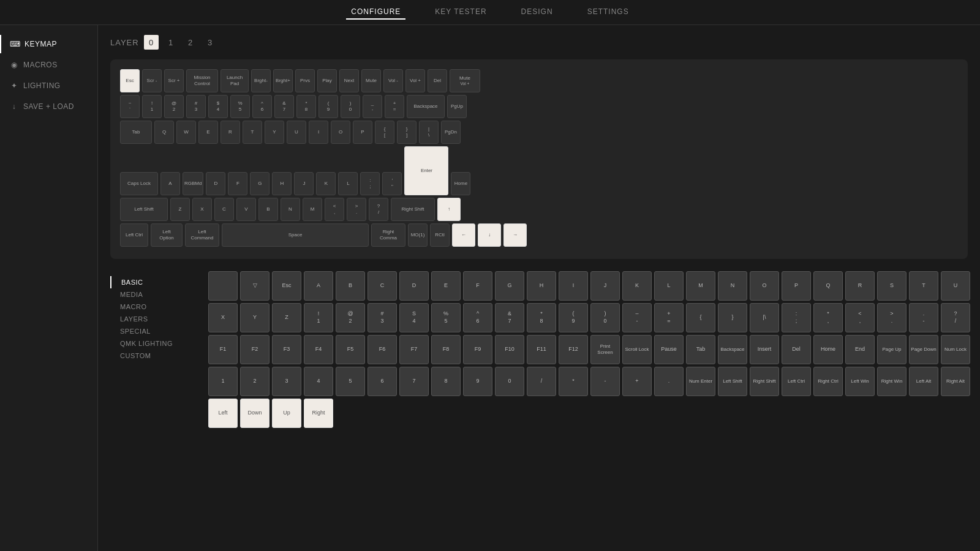 This screenshot has width=980, height=551. Describe the element at coordinates (608, 12) in the screenshot. I see `nav-settings: SETTINGS` at that location.